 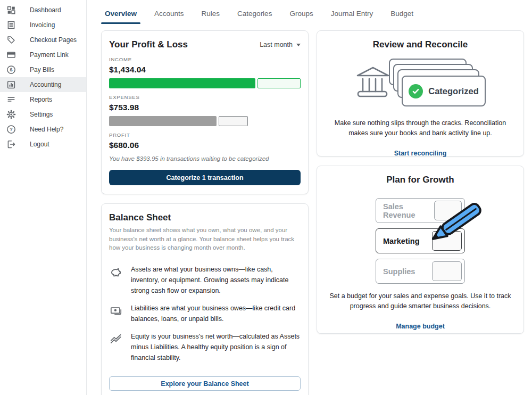 What do you see at coordinates (41, 100) in the screenshot?
I see `sidebar-item-label: Reports` at bounding box center [41, 100].